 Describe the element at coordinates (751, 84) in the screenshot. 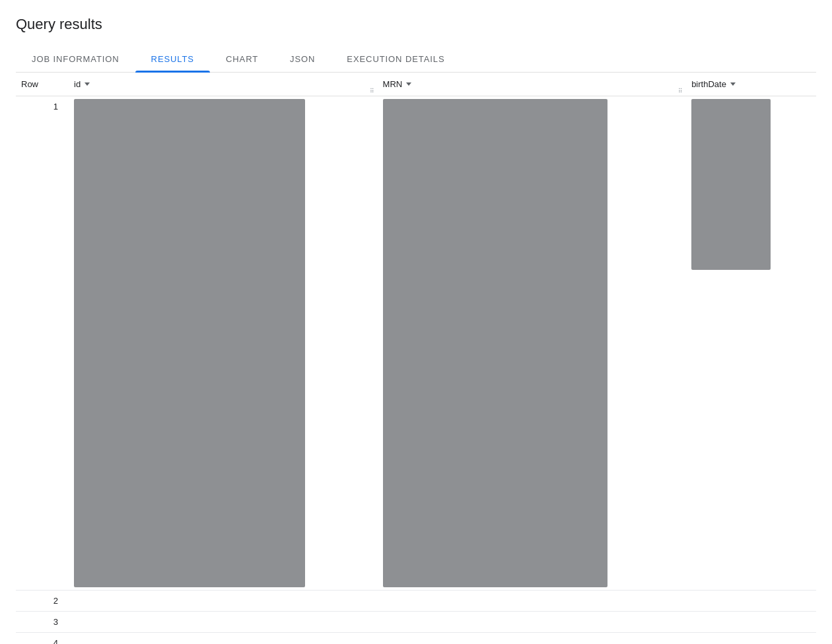

I see `col-header-birthdate: birthDate` at that location.